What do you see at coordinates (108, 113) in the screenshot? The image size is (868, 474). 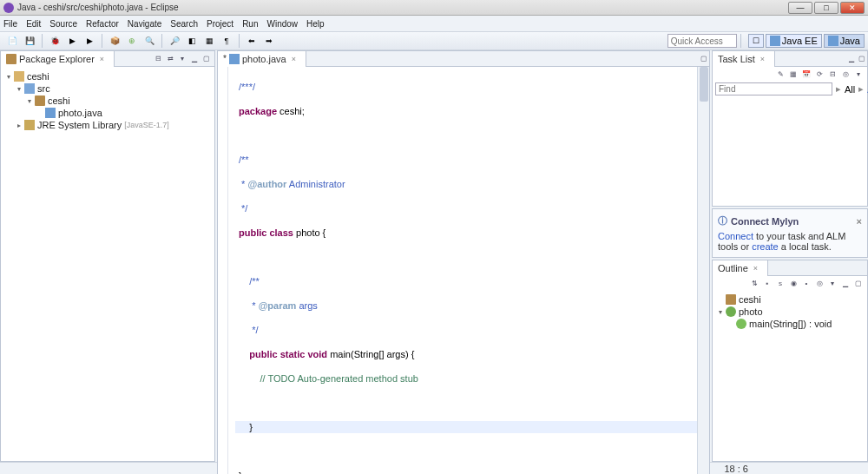 I see `tree-java-file: photo.java` at bounding box center [108, 113].